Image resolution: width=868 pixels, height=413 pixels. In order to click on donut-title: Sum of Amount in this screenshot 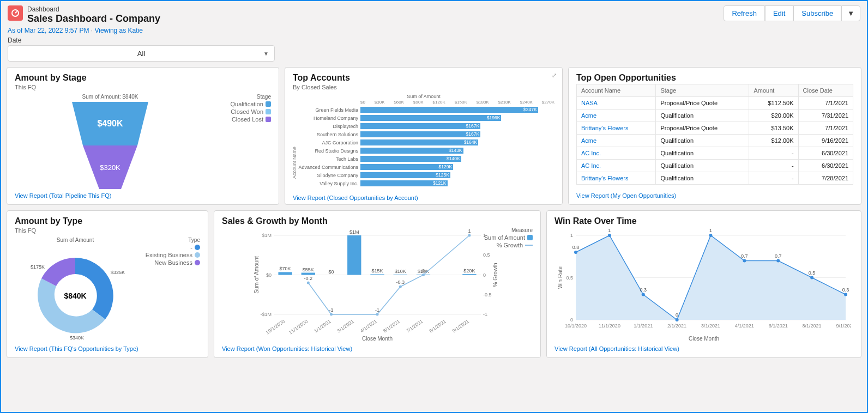, I will do `click(75, 240)`.